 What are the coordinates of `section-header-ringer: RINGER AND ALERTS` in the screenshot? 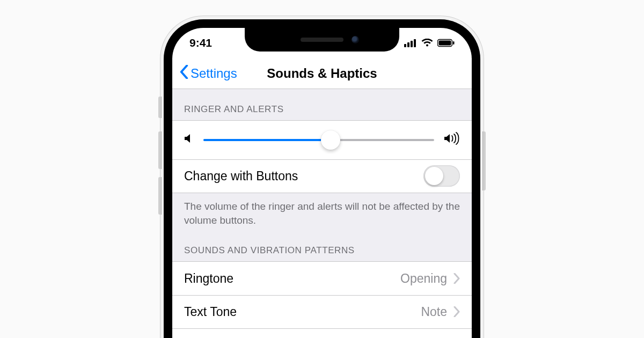 It's located at (322, 105).